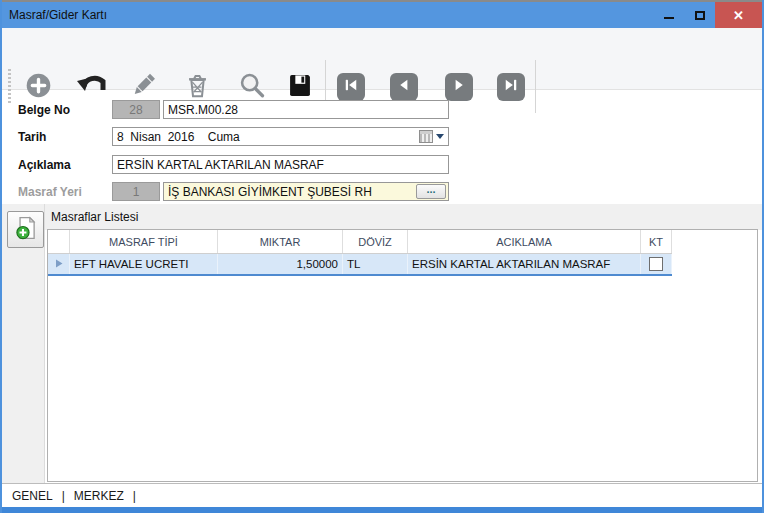  Describe the element at coordinates (198, 88) in the screenshot. I see `delete-trash-icon` at that location.